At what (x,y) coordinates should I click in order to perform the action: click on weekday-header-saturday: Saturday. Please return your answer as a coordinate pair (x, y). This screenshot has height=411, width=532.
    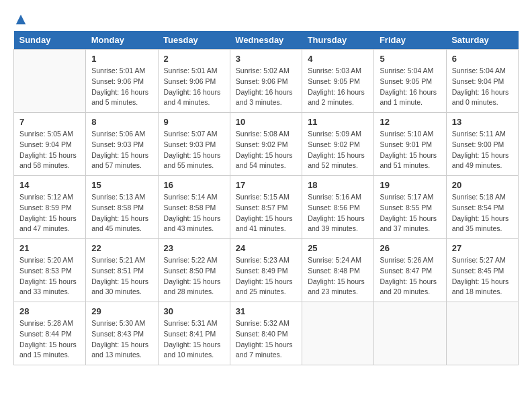
    Looking at the image, I should click on (482, 40).